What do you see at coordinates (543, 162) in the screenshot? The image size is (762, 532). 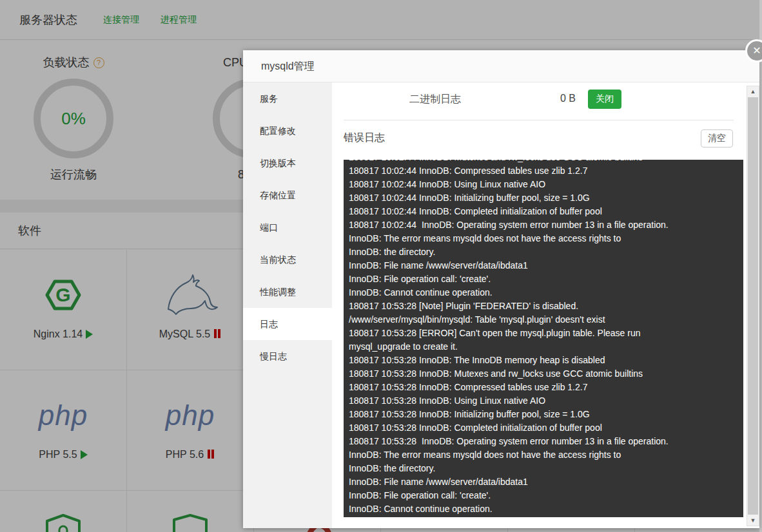 I see `log-line: 180817 10:02:44 InnoDB: Mutexes and rw_l…` at bounding box center [543, 162].